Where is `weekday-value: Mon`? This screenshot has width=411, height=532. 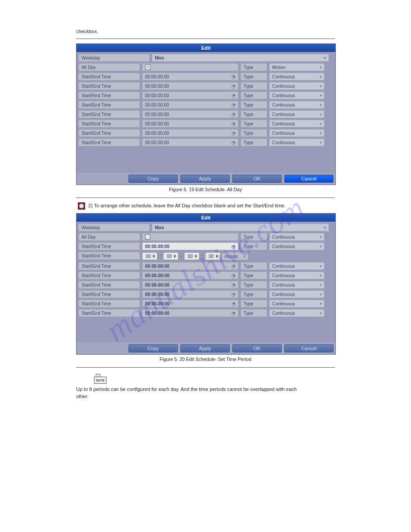 weekday-value: Mon is located at coordinates (159, 58).